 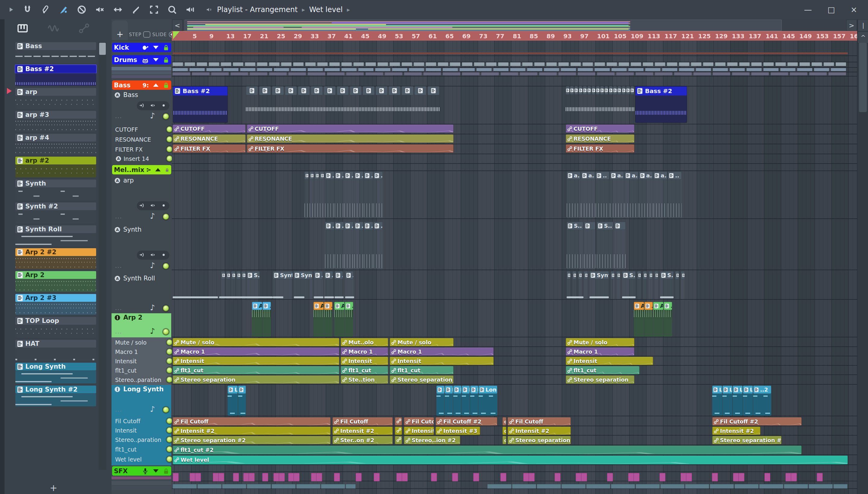 I want to click on automation-track-row: AInsert 14, so click(x=144, y=158).